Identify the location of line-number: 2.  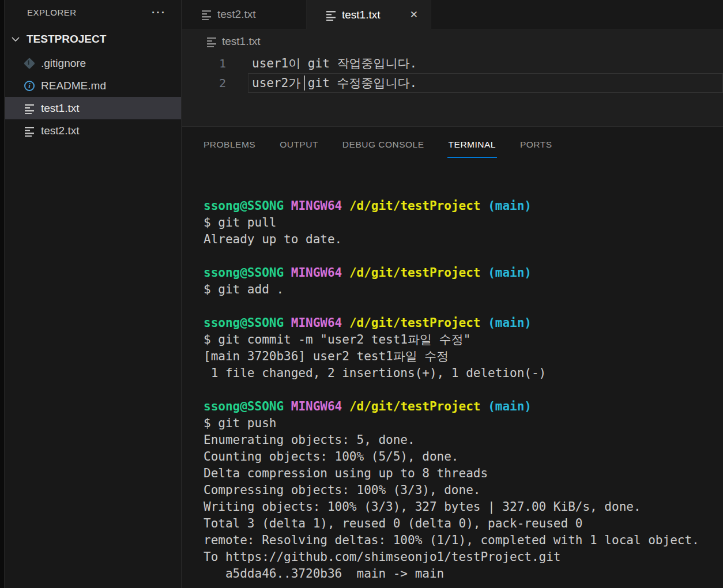
(204, 83).